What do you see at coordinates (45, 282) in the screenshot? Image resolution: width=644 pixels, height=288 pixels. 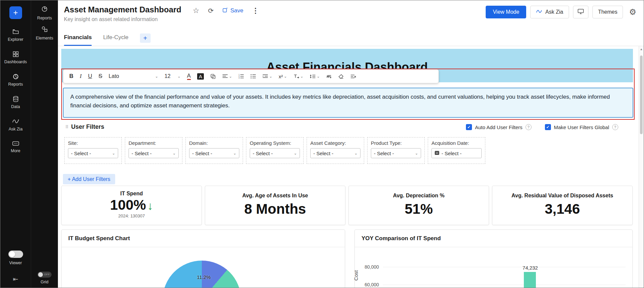 I see `grid-label: Grid` at bounding box center [45, 282].